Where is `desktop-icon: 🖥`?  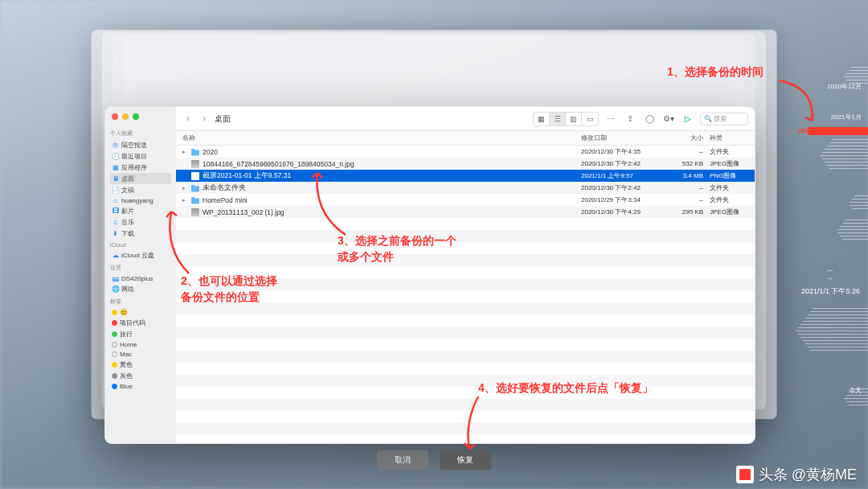
desktop-icon: 🖥 is located at coordinates (116, 179).